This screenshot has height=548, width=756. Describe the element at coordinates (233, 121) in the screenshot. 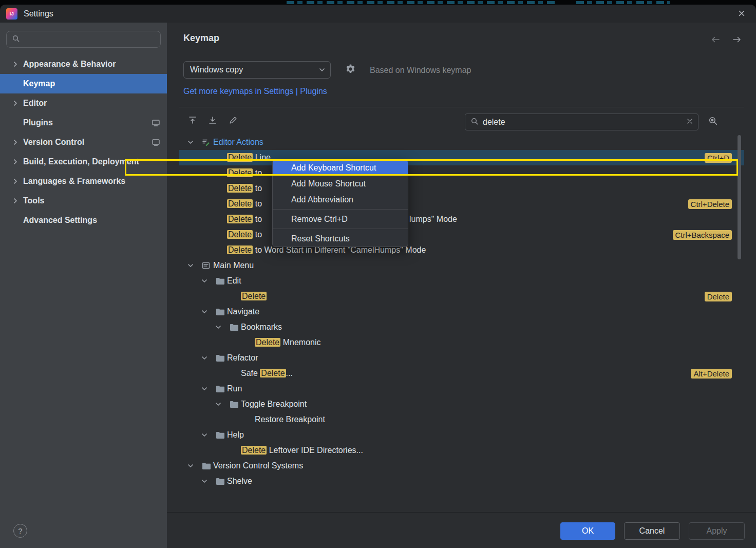

I see `edit-shortcut-button` at that location.